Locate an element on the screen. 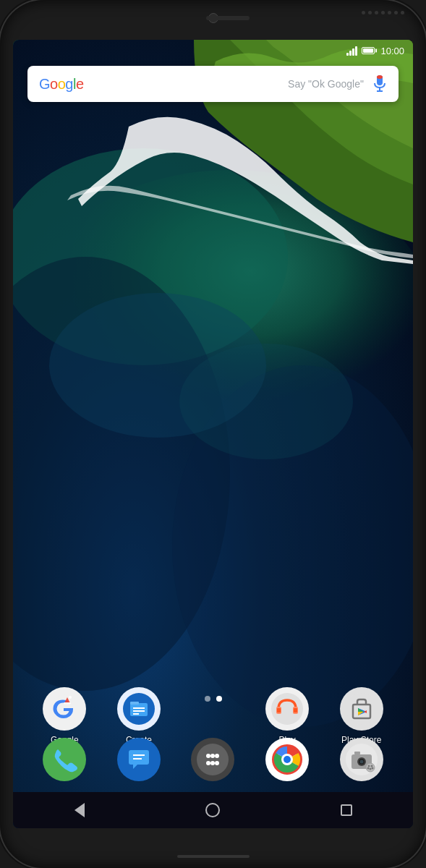  dock-messages is located at coordinates (139, 760).